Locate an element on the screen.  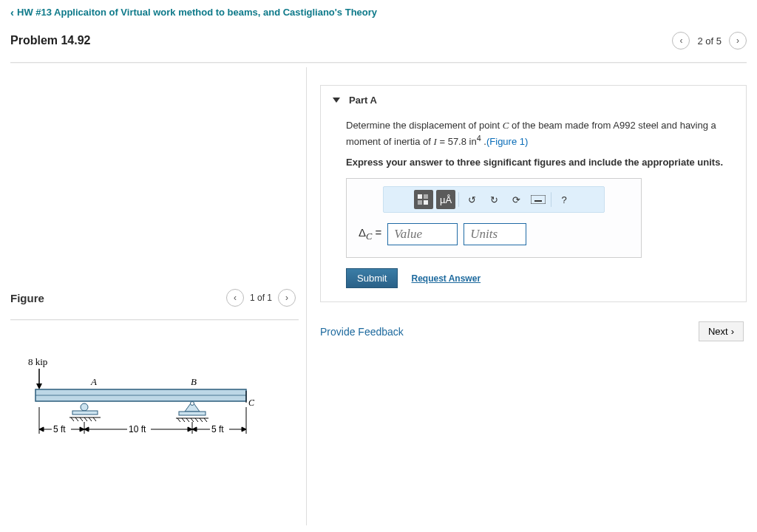
figure-link: (Figure 1) is located at coordinates (507, 142).